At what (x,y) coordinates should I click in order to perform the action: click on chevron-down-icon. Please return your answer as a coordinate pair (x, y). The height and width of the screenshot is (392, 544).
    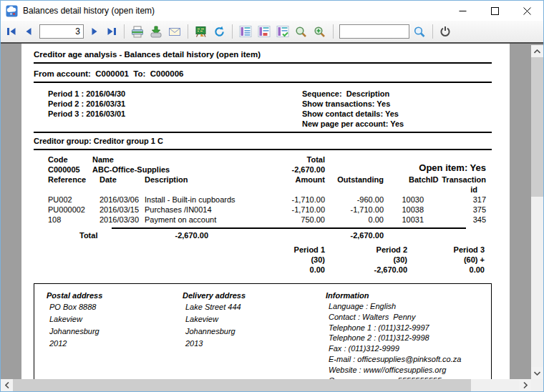
    Looking at the image, I should click on (537, 373).